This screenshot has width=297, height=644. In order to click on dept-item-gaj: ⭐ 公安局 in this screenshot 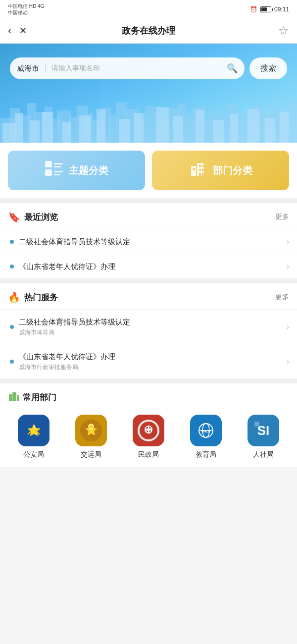, I will do `click(34, 437)`.